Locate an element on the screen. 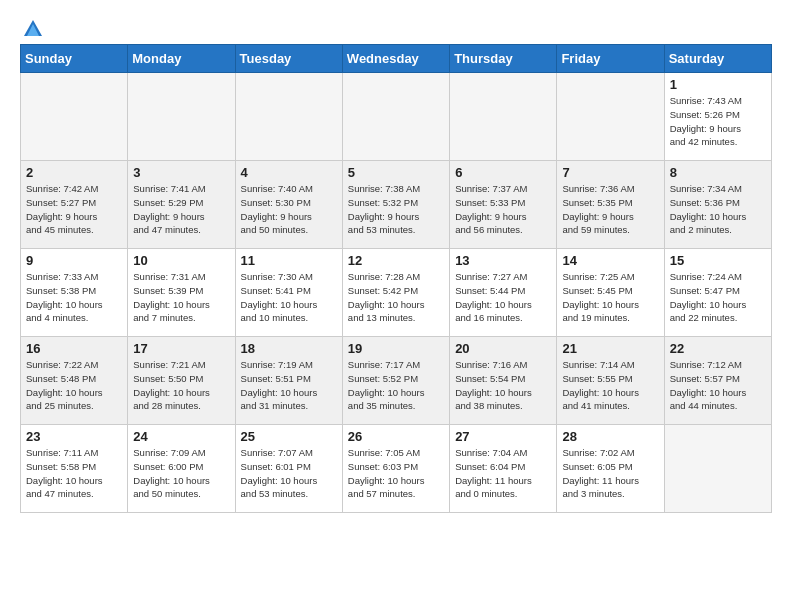 Image resolution: width=792 pixels, height=612 pixels. day-info: Sunrise: 7:24 AM Sunset: 5:47 PM Dayligh… is located at coordinates (718, 298).